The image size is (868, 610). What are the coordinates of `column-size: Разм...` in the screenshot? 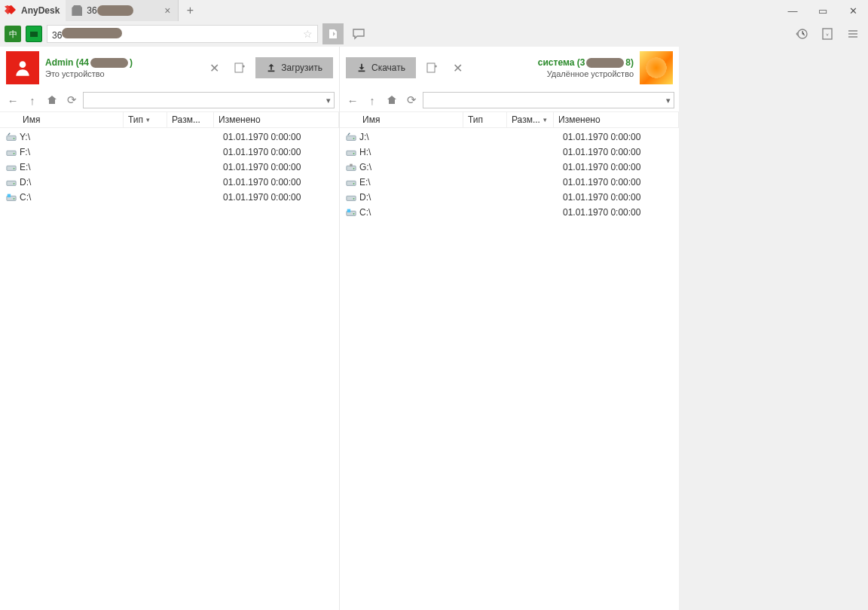 It's located at (191, 120).